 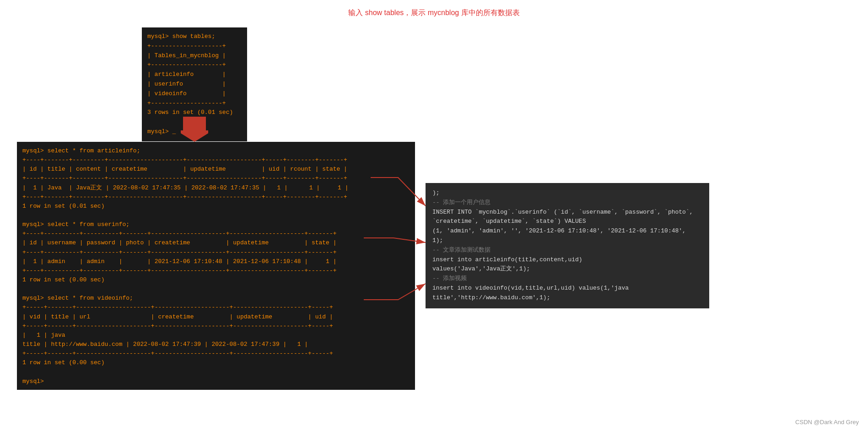 What do you see at coordinates (194, 84) in the screenshot?
I see `term-line: | userinfo |` at bounding box center [194, 84].